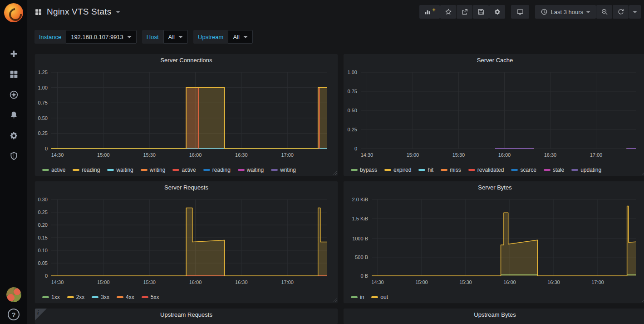 This screenshot has width=644, height=324. What do you see at coordinates (176, 37) in the screenshot?
I see `variable-host-value: All` at bounding box center [176, 37].